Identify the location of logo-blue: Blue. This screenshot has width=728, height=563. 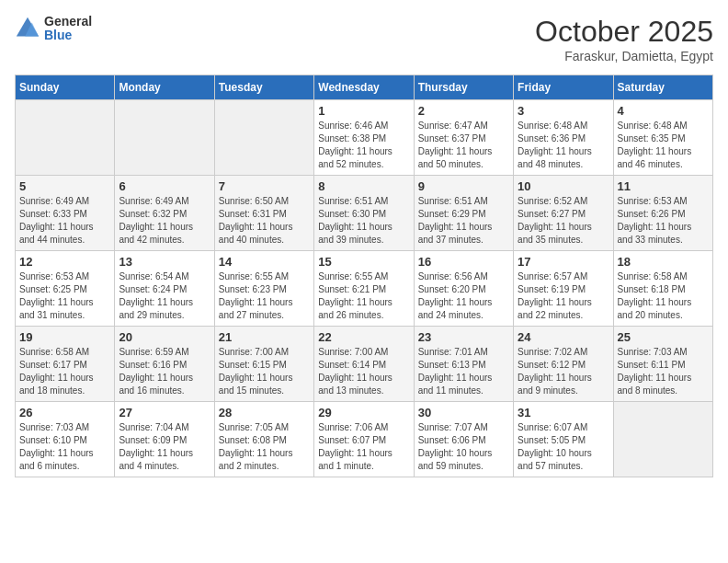
(68, 35).